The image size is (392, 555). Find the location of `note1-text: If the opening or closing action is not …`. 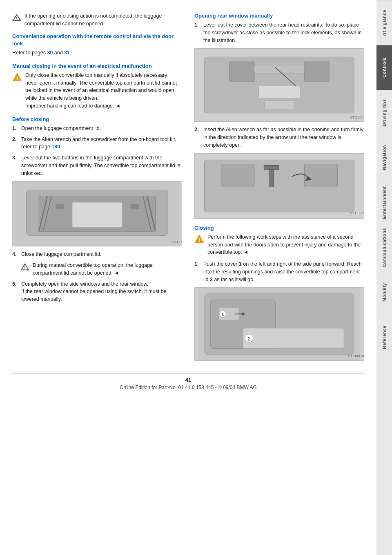

note1-text: If the opening or closing action is not … is located at coordinates (103, 20).